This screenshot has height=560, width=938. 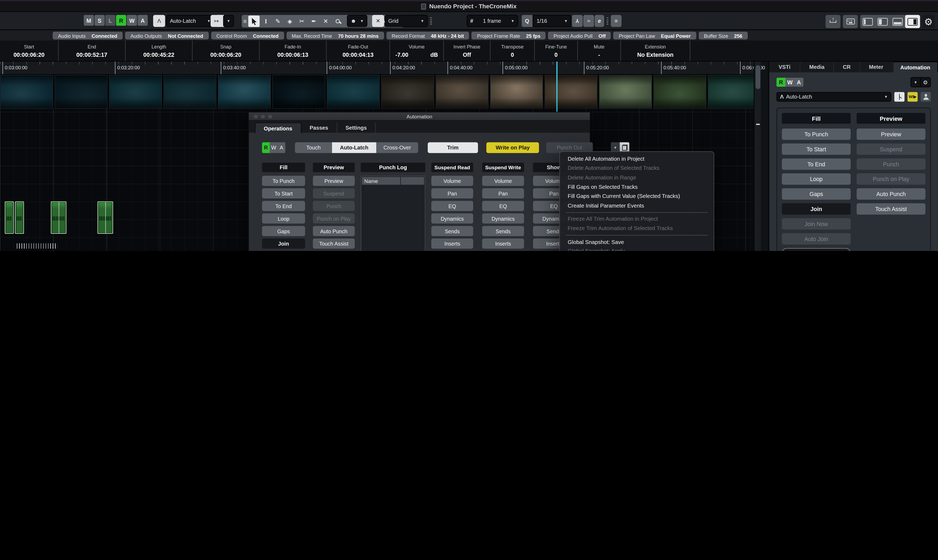 I want to click on touch-assist-toggle-button, so click(x=926, y=97).